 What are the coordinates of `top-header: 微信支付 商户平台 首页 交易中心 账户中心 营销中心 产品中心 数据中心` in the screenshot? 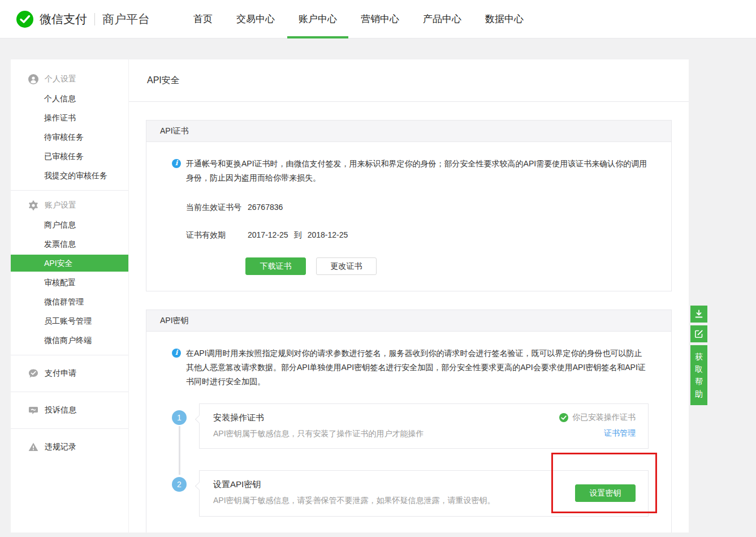 It's located at (378, 19).